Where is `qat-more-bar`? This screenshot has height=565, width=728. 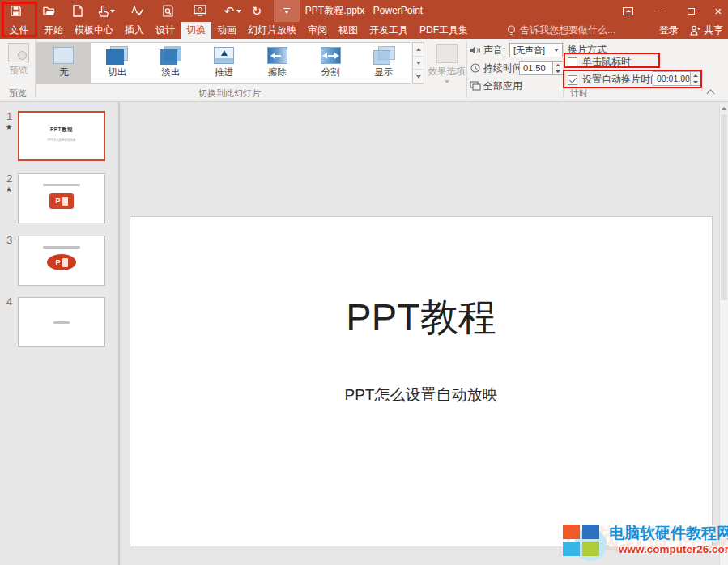 qat-more-bar is located at coordinates (287, 9).